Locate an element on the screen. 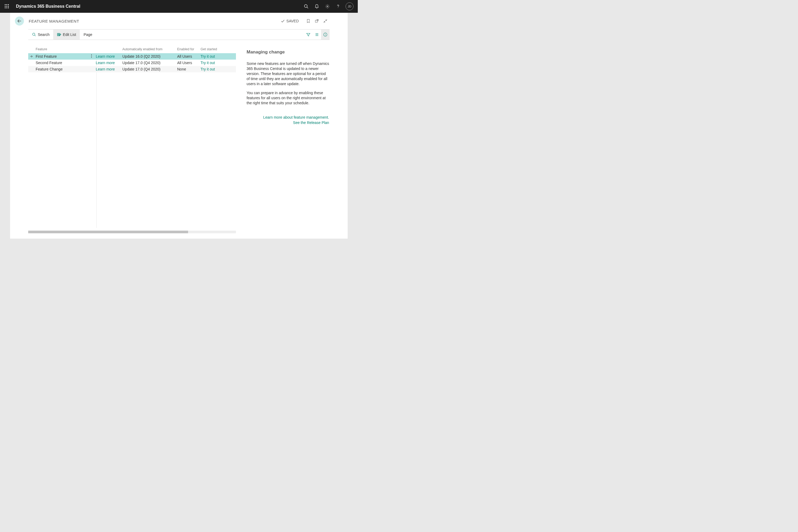 This screenshot has height=532, width=798. popout-icon is located at coordinates (317, 21).